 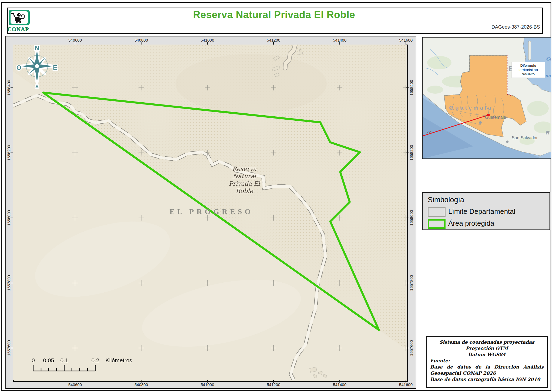 What do you see at coordinates (251, 84) in the screenshot?
I see `terrain-shade-blob` at bounding box center [251, 84].